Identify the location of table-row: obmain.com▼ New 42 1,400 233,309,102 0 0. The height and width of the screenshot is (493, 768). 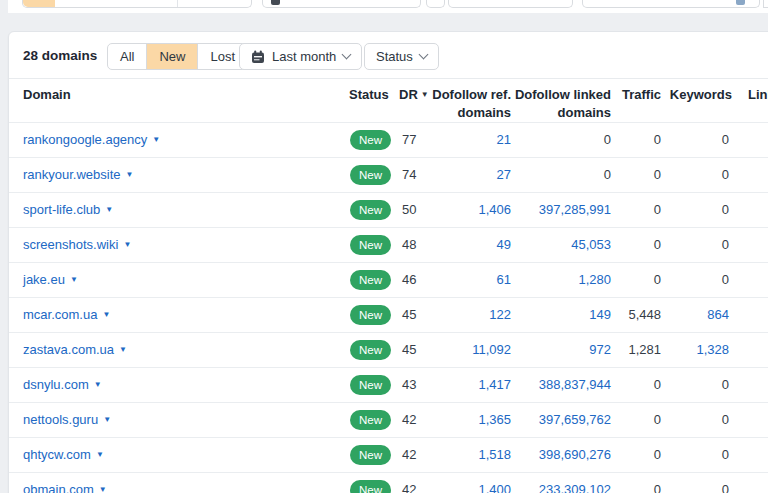
(388, 482).